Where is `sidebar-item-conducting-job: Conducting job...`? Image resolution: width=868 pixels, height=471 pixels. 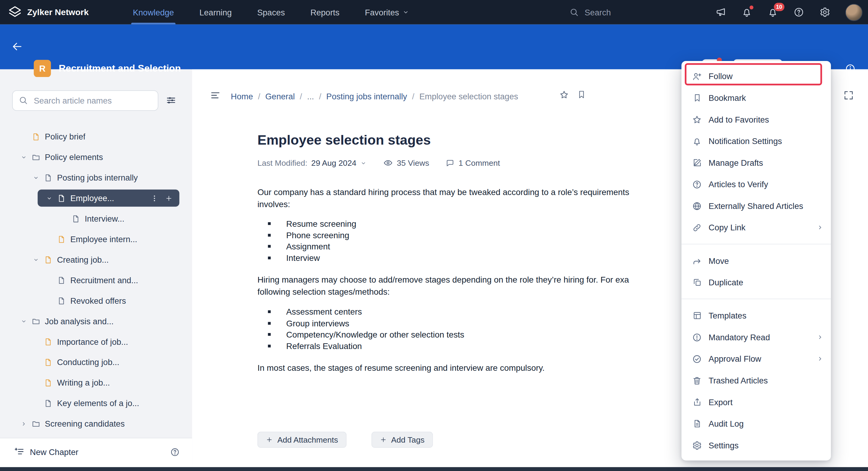
sidebar-item-conducting-job: Conducting job... is located at coordinates (96, 362).